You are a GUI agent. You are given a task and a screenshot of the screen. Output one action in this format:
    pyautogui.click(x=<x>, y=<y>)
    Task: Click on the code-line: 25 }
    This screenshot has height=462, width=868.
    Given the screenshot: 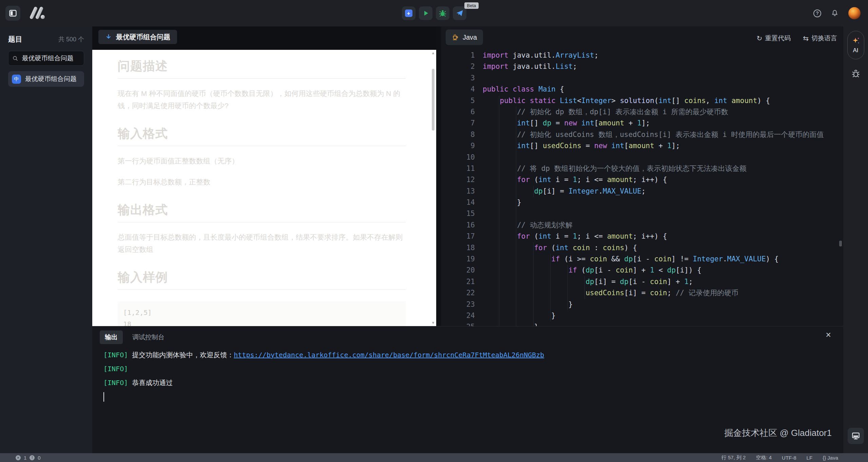 What is the action you would take?
    pyautogui.click(x=642, y=324)
    